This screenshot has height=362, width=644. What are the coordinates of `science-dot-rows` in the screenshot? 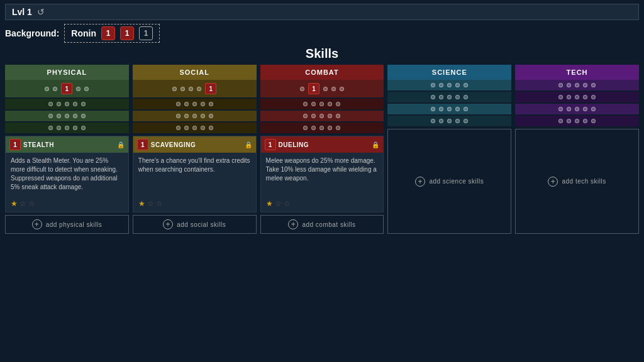 It's located at (449, 103).